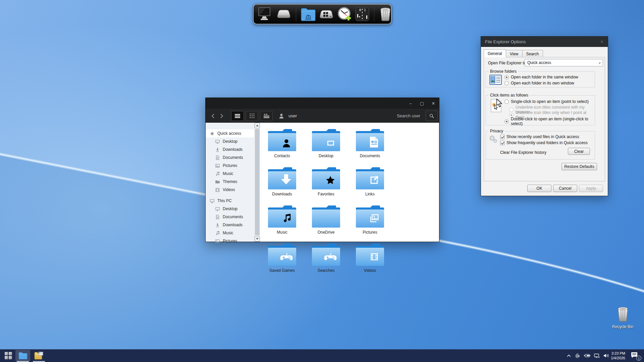 The image size is (644, 362). What do you see at coordinates (212, 133) in the screenshot?
I see `star-icon` at bounding box center [212, 133].